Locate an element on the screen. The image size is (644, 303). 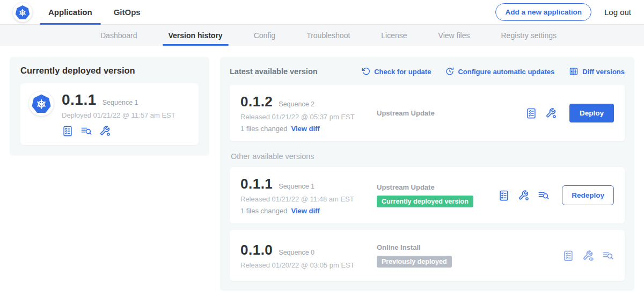
deploy-button: Deploy is located at coordinates (591, 113).